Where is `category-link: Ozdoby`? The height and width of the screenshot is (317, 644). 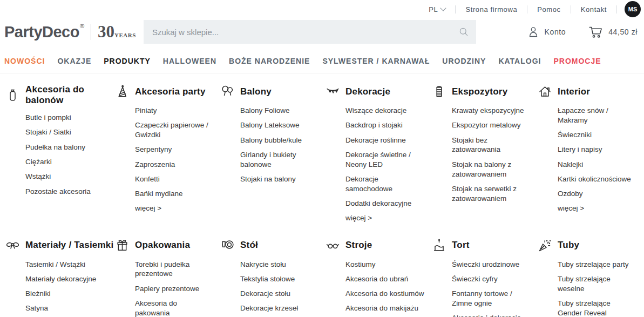
category-link: Ozdoby is located at coordinates (596, 194).